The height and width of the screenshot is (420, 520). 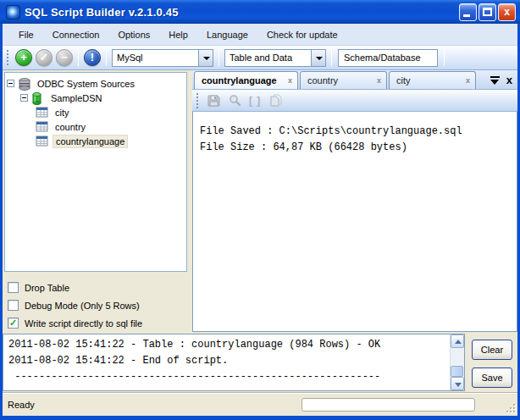 What do you see at coordinates (14, 12) in the screenshot?
I see `app-icon` at bounding box center [14, 12].